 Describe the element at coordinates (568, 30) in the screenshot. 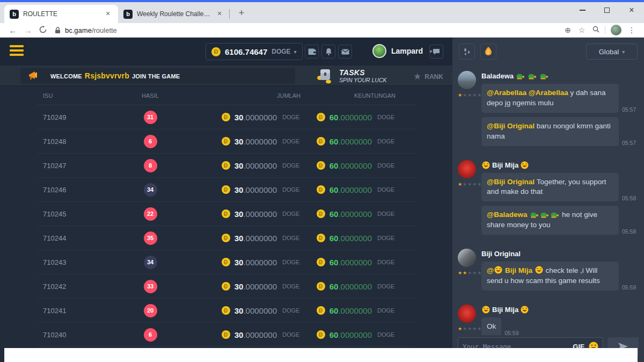

I see `zoom-page-icon: ⊕` at that location.